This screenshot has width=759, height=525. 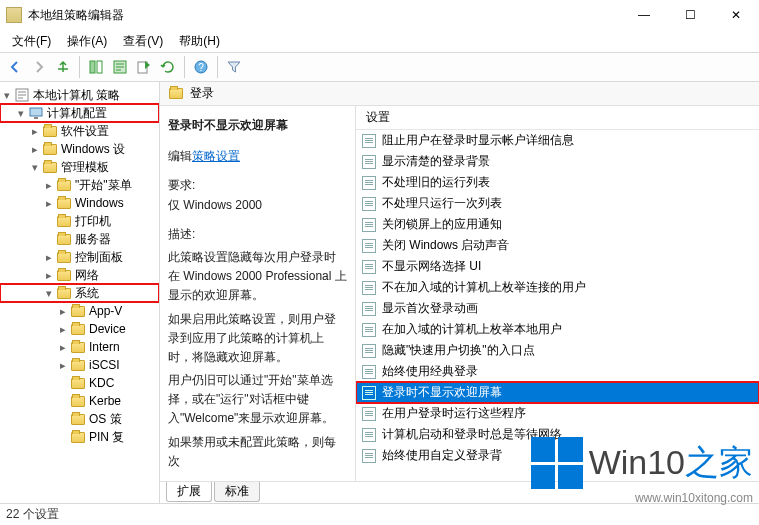 What do you see at coordinates (258, 400) in the screenshot?
I see `description-p3: 用户仍旧可以通过"开始"菜单选择，或在"运行"对话框中键入"Welcome"来显…` at bounding box center [258, 400].